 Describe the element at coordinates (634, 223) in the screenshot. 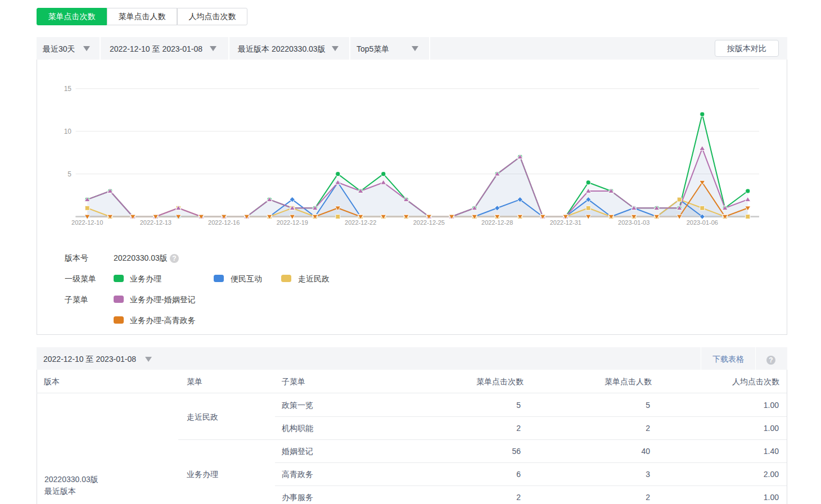

I see `svg-text: 2023-01-03` at that location.